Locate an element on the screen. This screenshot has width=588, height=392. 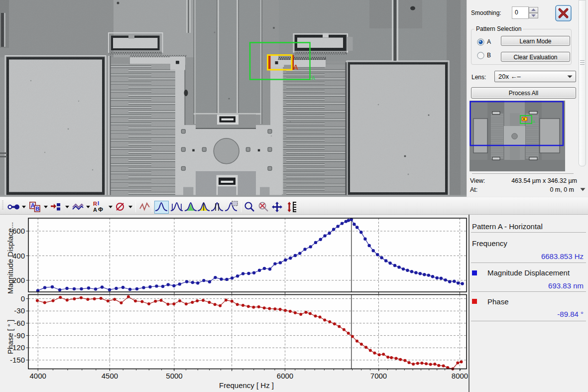
svg-text: -150 is located at coordinates (17, 360).